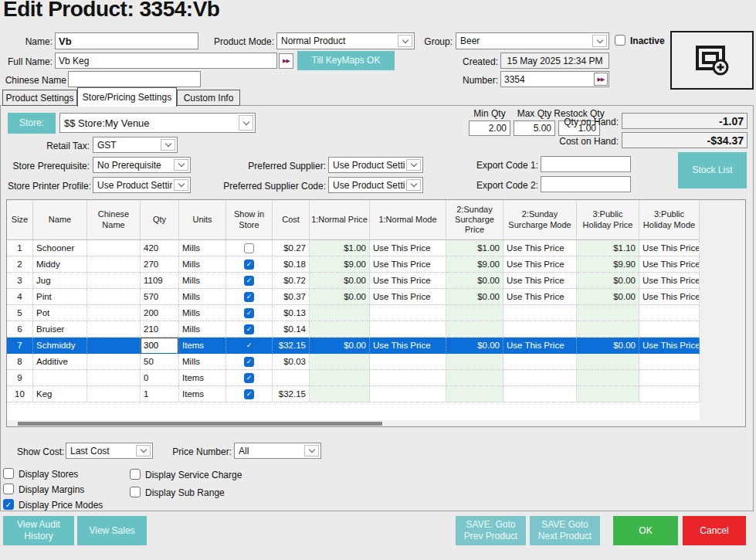 The width and height of the screenshot is (756, 560). What do you see at coordinates (40, 97) in the screenshot?
I see `tab-product-settings: Product Settings` at bounding box center [40, 97].